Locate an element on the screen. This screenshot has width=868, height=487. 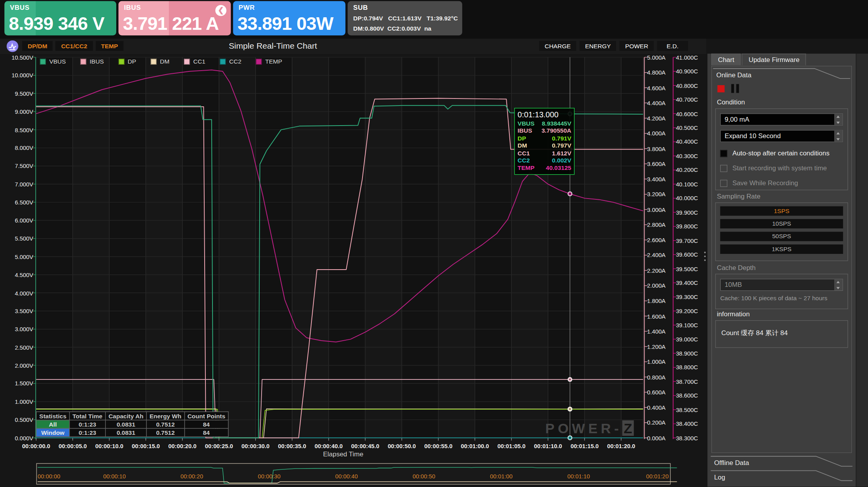
table-header-row: StatisticsTotal TimeCapacity AhEnergy Wh… is located at coordinates (132, 416).